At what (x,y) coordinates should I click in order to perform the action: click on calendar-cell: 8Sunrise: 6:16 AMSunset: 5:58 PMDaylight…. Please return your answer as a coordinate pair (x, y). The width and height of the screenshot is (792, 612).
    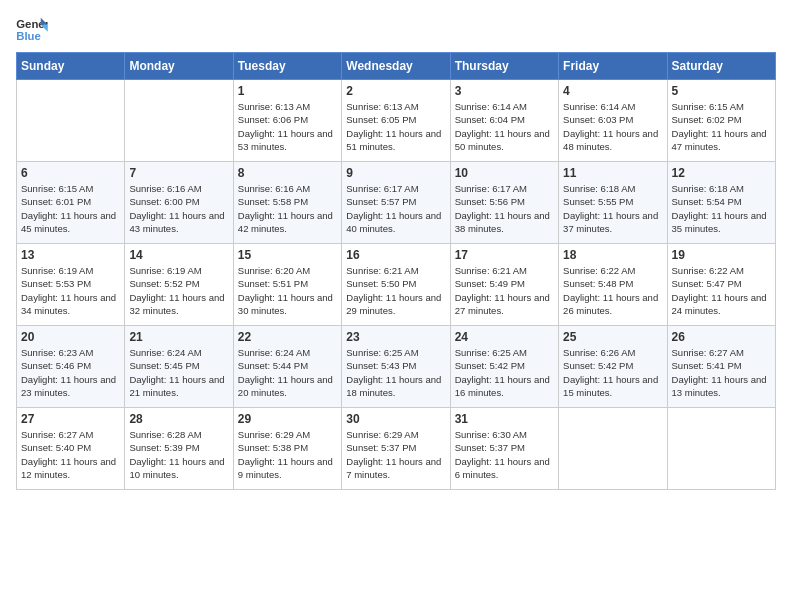
    Looking at the image, I should click on (287, 203).